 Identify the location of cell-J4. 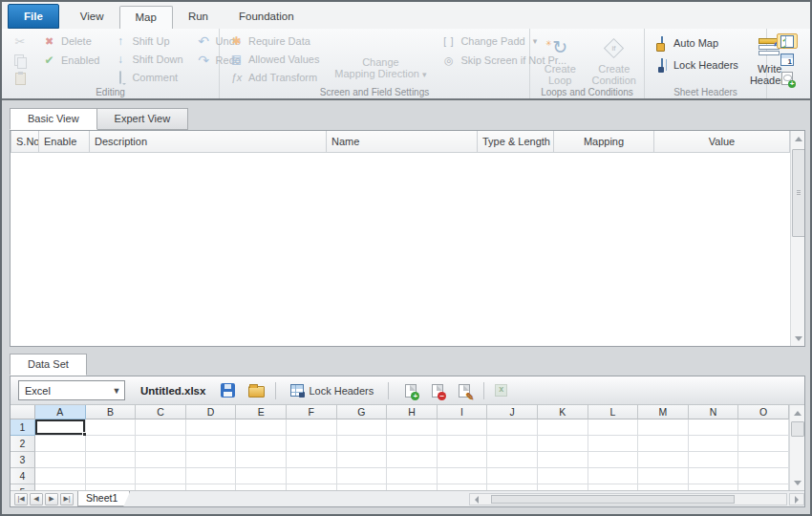
(512, 476).